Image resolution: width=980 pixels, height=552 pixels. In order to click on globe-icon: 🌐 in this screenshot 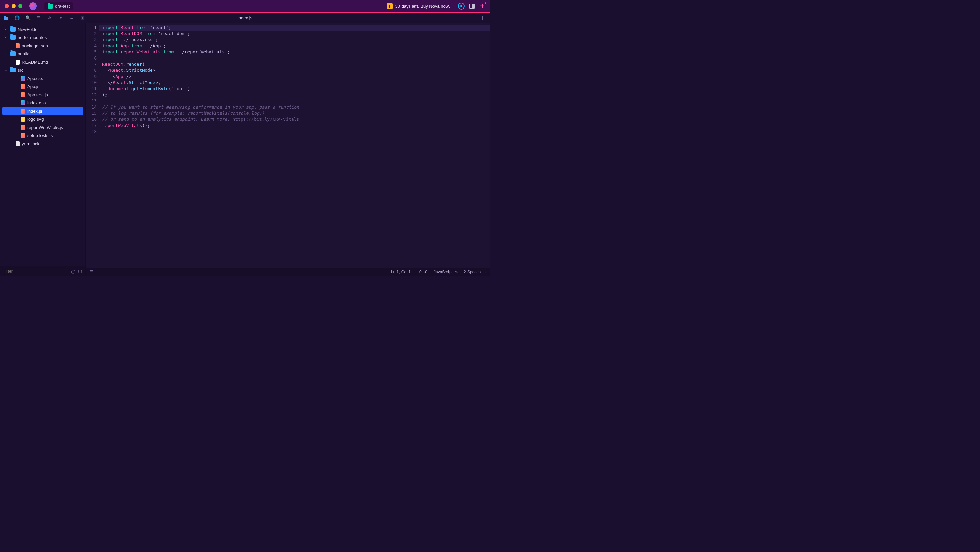, I will do `click(17, 18)`.